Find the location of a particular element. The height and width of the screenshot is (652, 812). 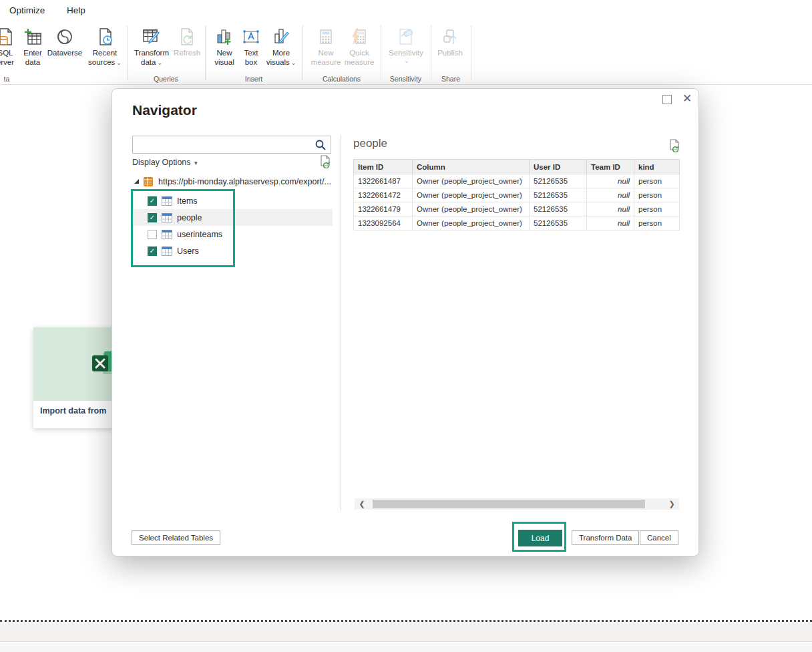

cancel-button: Cancel is located at coordinates (659, 538).